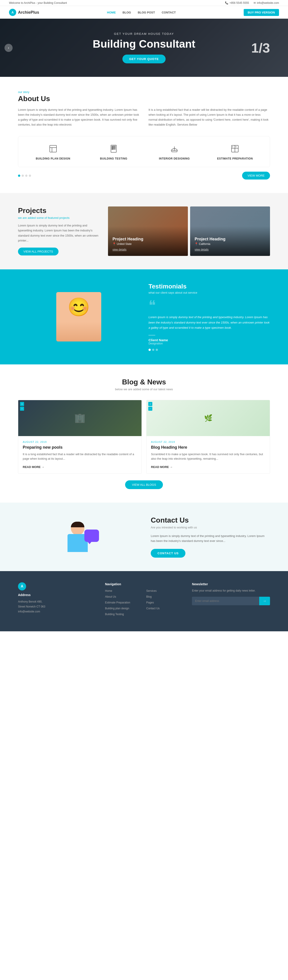 This screenshot has width=288, height=980. Describe the element at coordinates (78, 524) in the screenshot. I see `person-hair` at that location.